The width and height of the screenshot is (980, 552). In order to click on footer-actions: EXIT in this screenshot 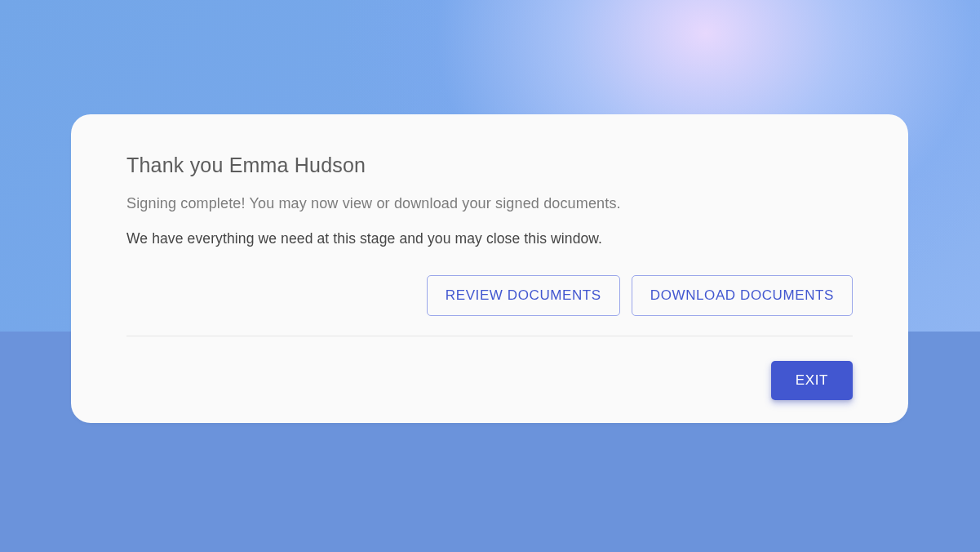, I will do `click(490, 381)`.